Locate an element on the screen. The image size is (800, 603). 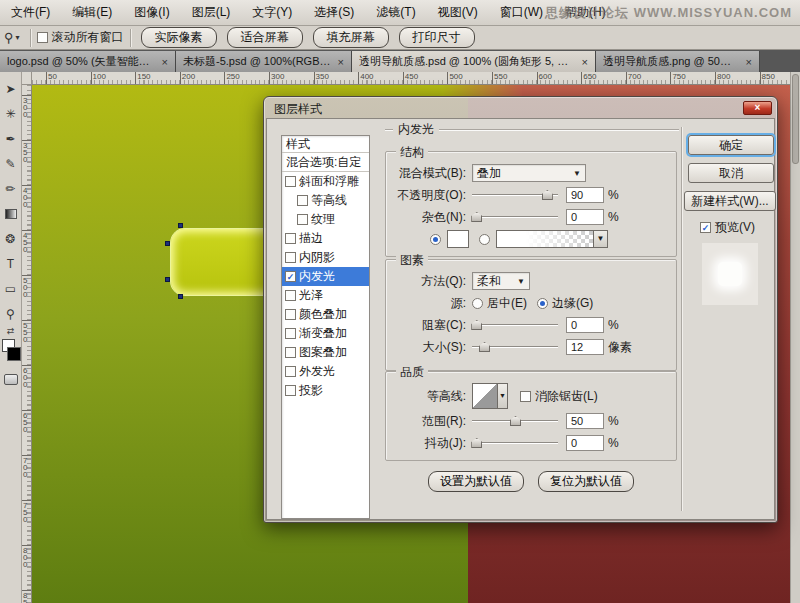
cancel-button: 取消 is located at coordinates (731, 173).